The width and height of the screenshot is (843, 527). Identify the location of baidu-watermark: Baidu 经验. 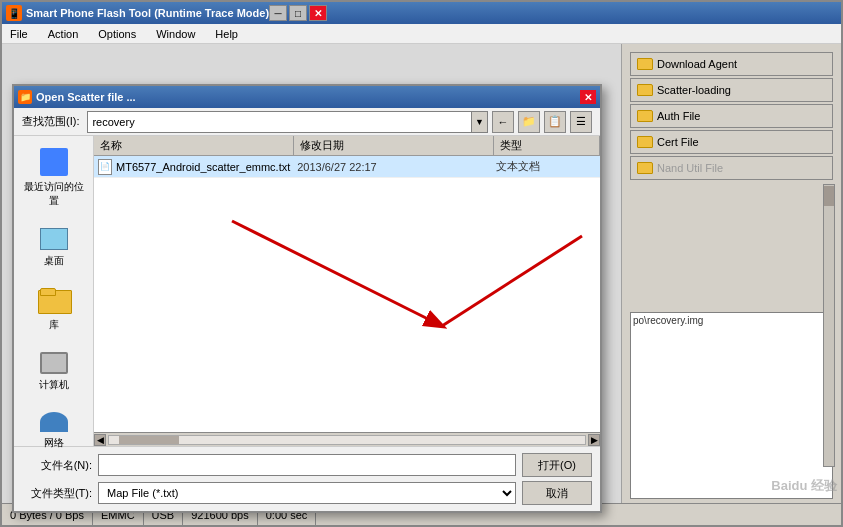
(804, 486).